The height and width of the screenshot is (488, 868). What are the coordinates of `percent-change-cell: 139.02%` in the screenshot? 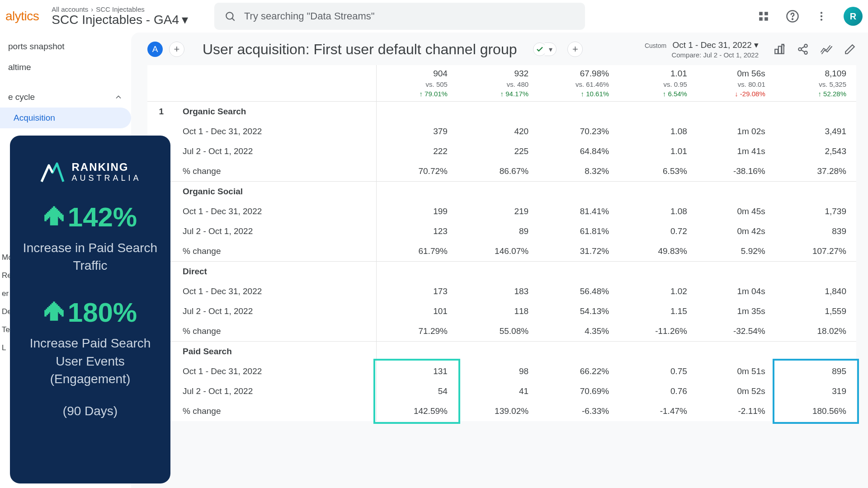 It's located at (498, 411).